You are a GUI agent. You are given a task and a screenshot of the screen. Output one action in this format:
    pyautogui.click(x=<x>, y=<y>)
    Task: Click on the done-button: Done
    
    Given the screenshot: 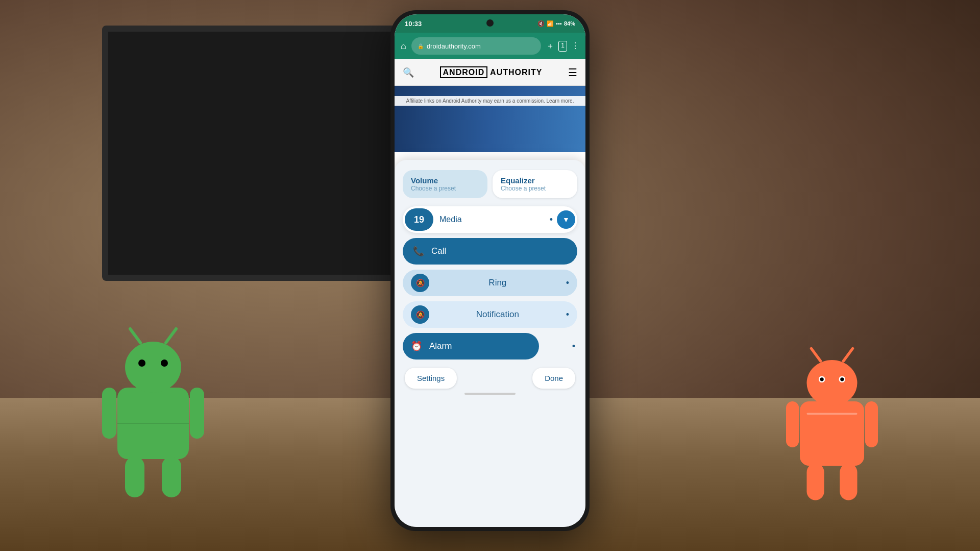 What is the action you would take?
    pyautogui.click(x=554, y=378)
    